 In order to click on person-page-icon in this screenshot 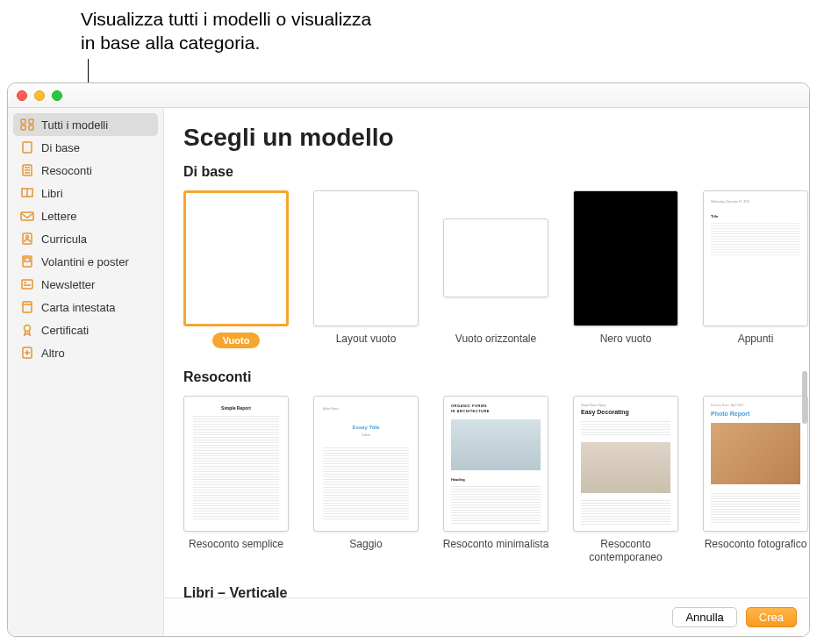, I will do `click(27, 239)`.